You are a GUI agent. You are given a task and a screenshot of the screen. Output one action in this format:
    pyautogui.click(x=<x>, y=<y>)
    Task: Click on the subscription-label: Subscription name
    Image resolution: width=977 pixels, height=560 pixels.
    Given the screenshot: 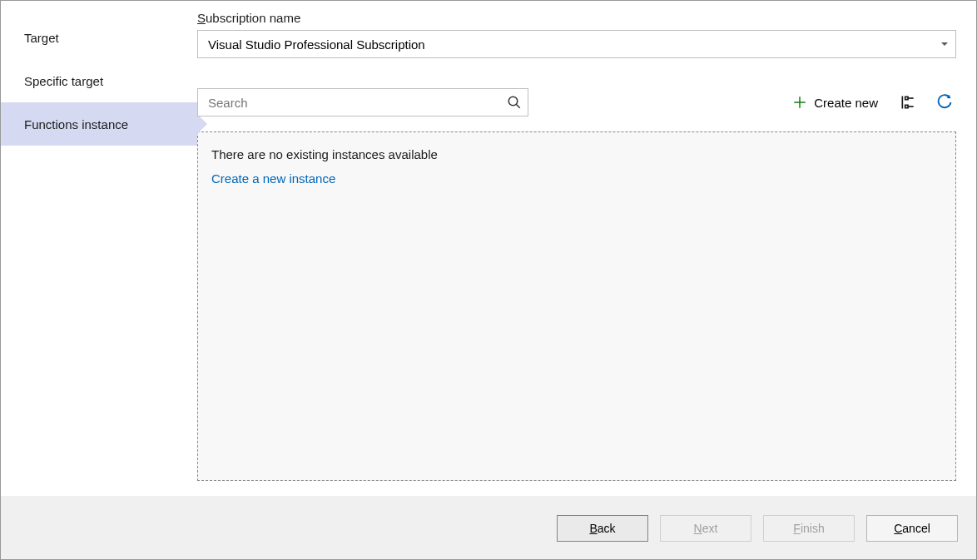 What is the action you would take?
    pyautogui.click(x=577, y=18)
    